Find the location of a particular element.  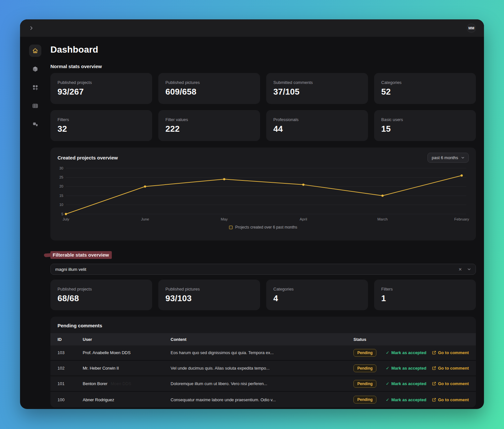

stat-card: Basic users15 is located at coordinates (425, 126).